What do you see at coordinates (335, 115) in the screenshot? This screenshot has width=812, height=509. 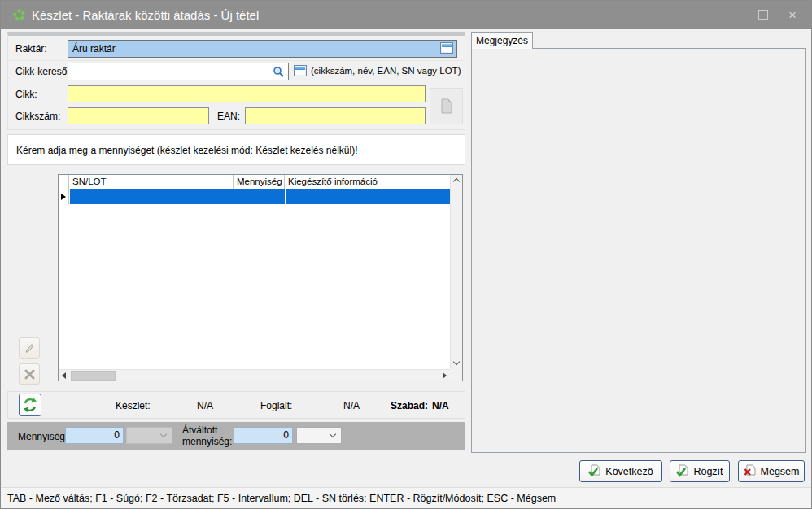 I see `ean-field` at bounding box center [335, 115].